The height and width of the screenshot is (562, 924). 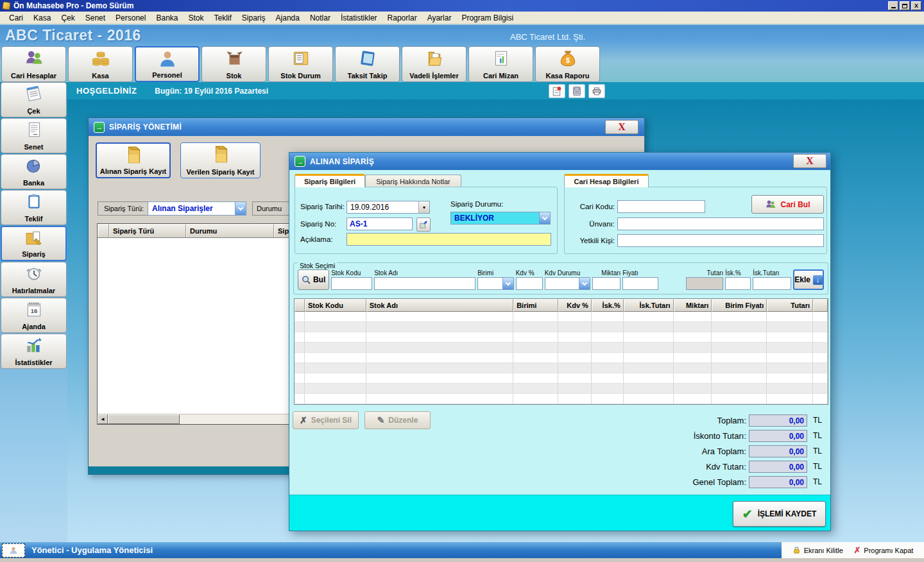 What do you see at coordinates (893, 6) in the screenshot?
I see `minimize-button` at bounding box center [893, 6].